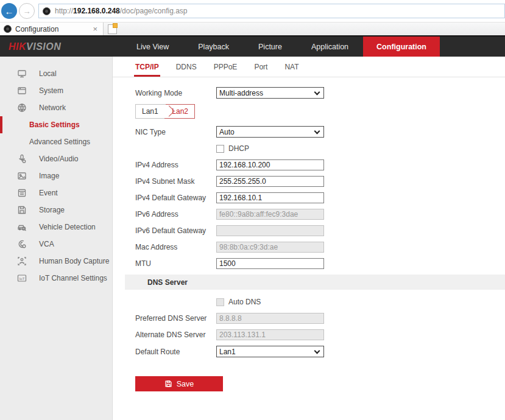 This screenshot has width=505, height=420. What do you see at coordinates (252, 29) in the screenshot?
I see `browser-tab-row: Configuration ×` at bounding box center [252, 29].